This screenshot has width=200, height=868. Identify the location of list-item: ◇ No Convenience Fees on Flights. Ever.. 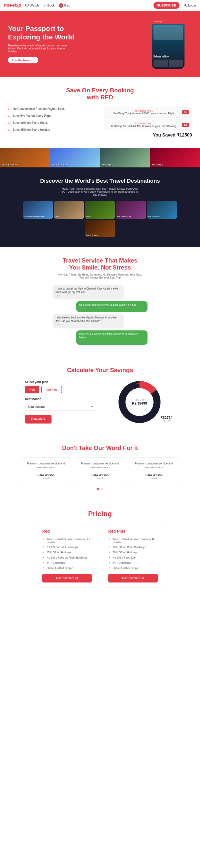
(52, 109).